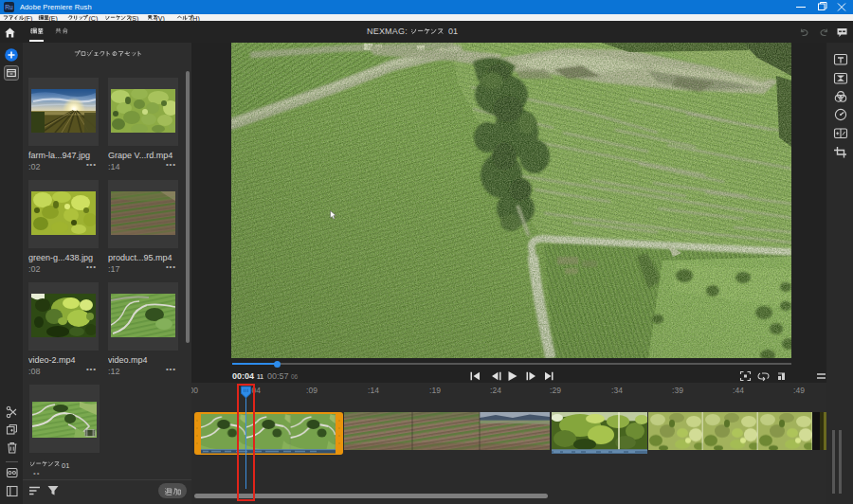  I want to click on svg-text: :09, so click(312, 390).